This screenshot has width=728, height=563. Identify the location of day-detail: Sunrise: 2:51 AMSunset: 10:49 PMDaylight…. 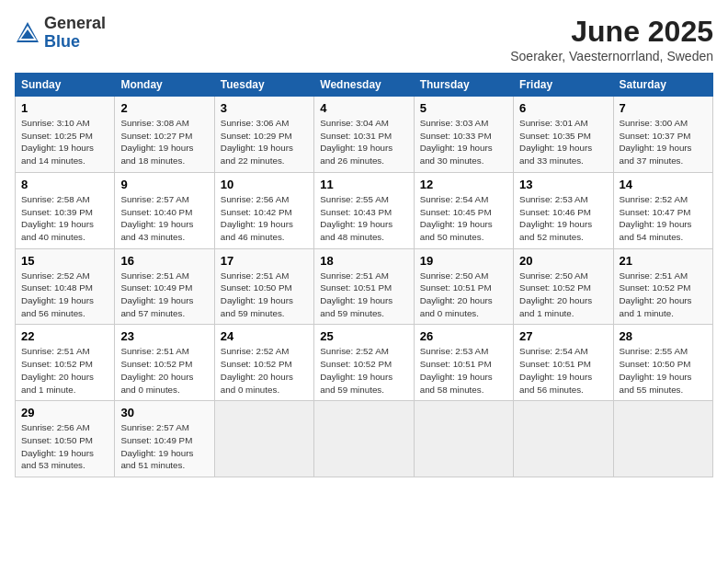
(156, 294).